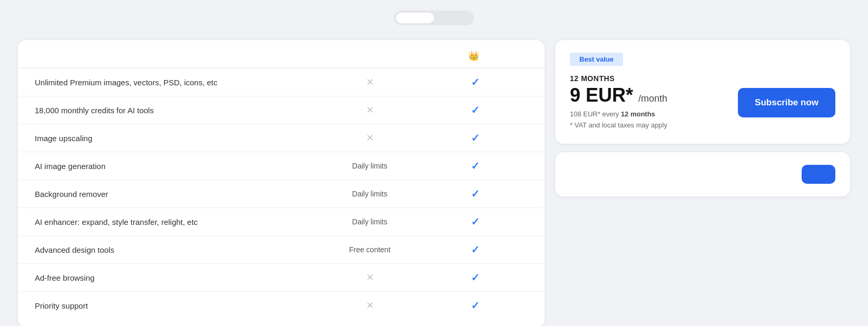  Describe the element at coordinates (415, 18) in the screenshot. I see `individual-tab` at that location.